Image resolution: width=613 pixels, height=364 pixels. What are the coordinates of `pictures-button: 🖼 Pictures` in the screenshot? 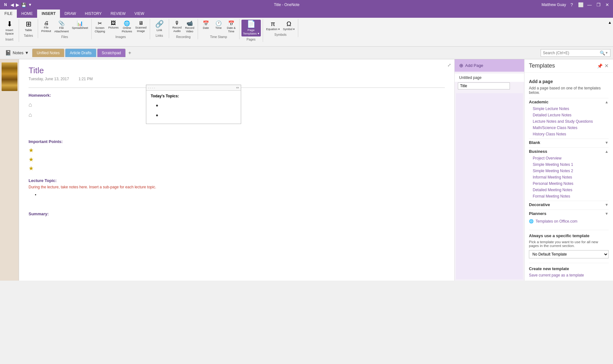 It's located at (114, 27).